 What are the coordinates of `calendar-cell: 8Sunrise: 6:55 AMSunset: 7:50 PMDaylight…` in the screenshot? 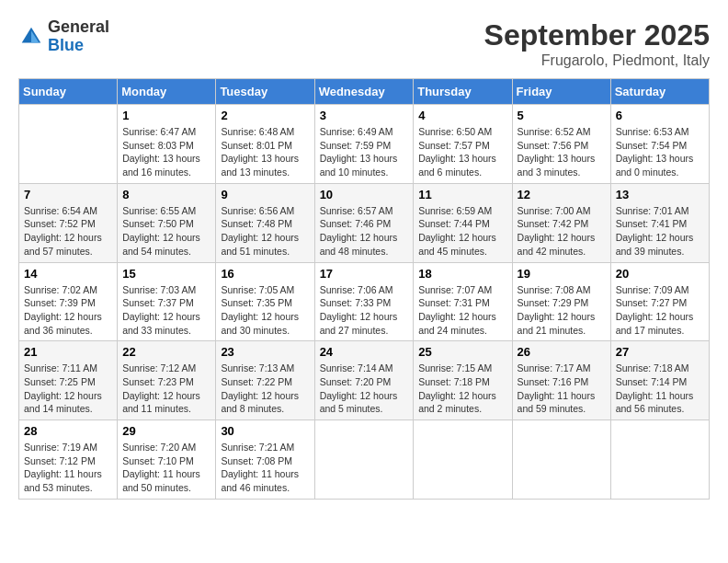 It's located at (167, 223).